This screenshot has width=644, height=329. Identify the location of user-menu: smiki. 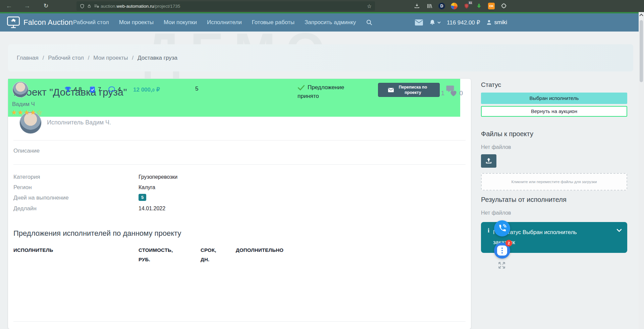
(496, 22).